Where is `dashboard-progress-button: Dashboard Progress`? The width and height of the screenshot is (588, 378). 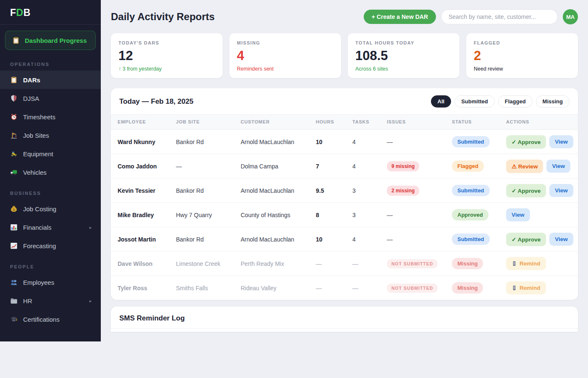
dashboard-progress-button: Dashboard Progress is located at coordinates (50, 40).